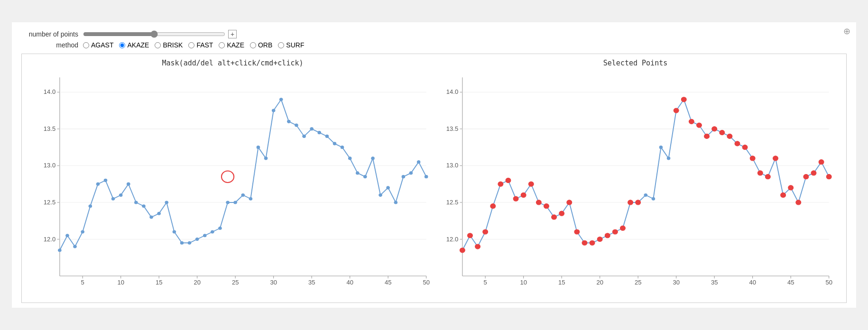  I want to click on radio-item-brisk: BRISK, so click(169, 45).